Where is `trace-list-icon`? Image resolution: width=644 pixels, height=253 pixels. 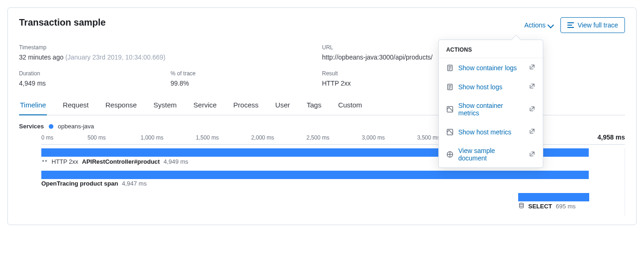 trace-list-icon is located at coordinates (571, 25).